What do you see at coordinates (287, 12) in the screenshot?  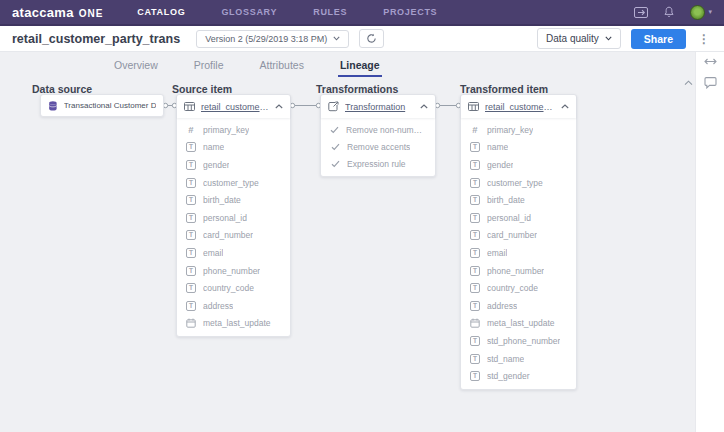 I see `top-nav-items: CATALOGGLOSSARYRULESPROJECTS` at bounding box center [287, 12].